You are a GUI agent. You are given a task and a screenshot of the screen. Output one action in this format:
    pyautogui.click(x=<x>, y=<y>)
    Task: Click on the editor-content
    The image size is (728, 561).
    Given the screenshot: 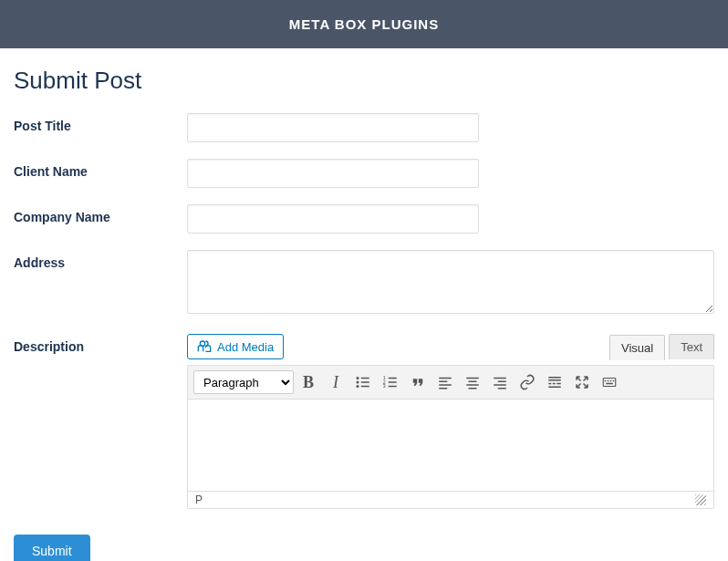 What is the action you would take?
    pyautogui.click(x=451, y=445)
    